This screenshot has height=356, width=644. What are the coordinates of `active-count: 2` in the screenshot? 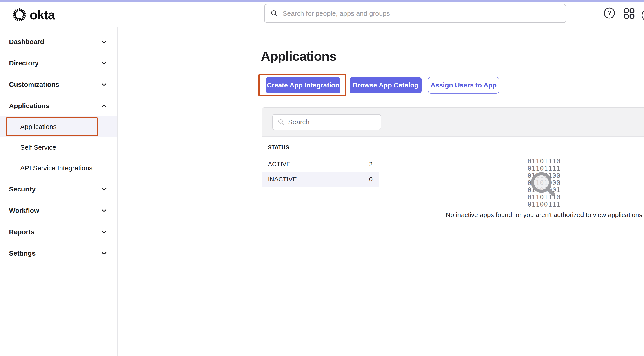 It's located at (371, 164).